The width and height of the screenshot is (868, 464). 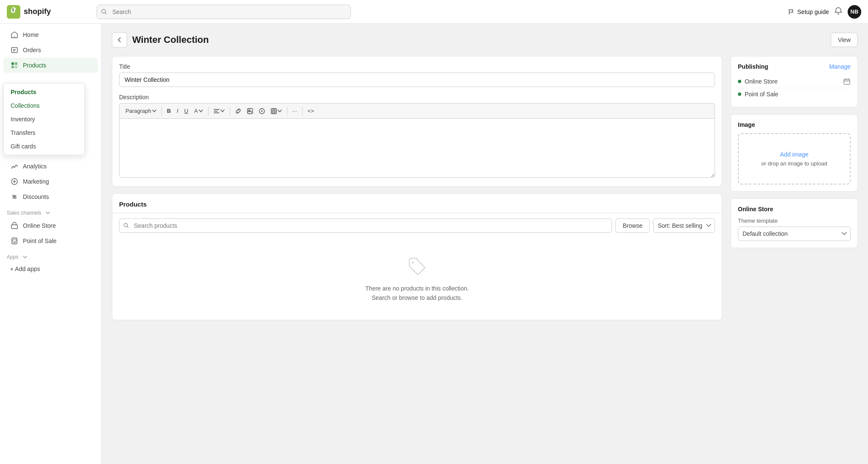 What do you see at coordinates (844, 40) in the screenshot?
I see `view-button: View` at bounding box center [844, 40].